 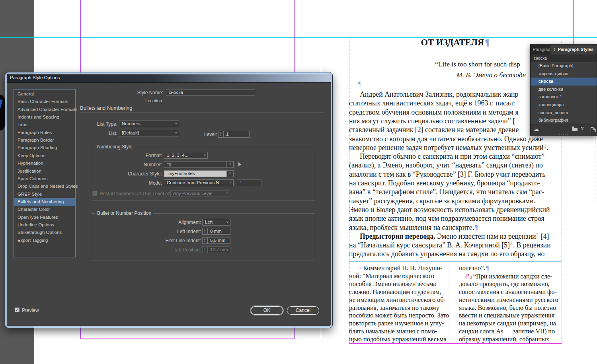 What do you see at coordinates (564, 82) in the screenshot?
I see `style-row-2: сноска` at bounding box center [564, 82].